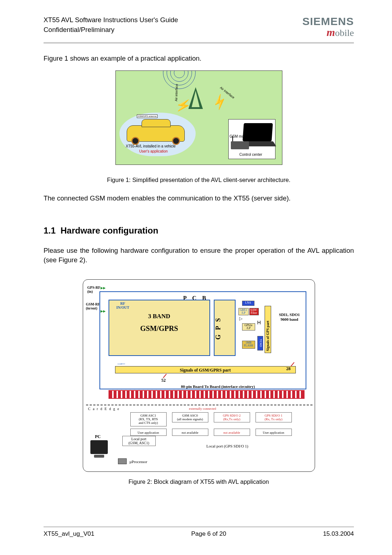 The width and height of the screenshot is (392, 555). Describe the element at coordinates (199, 28) in the screenshot. I see `page-header: XT55 AVL Software Instructions User's Gu…` at that location.